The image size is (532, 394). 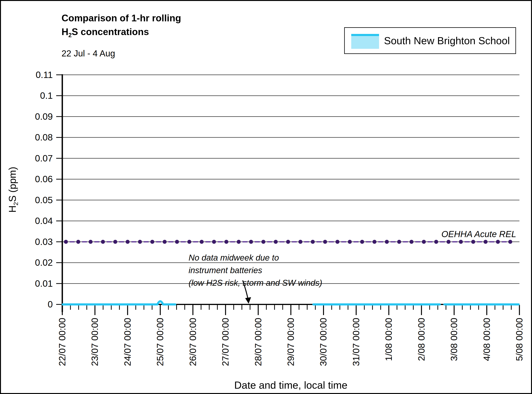 What do you see at coordinates (121, 27) in the screenshot?
I see `chart-title: Comparison of 1-hr rolling H2S concentra…` at bounding box center [121, 27].